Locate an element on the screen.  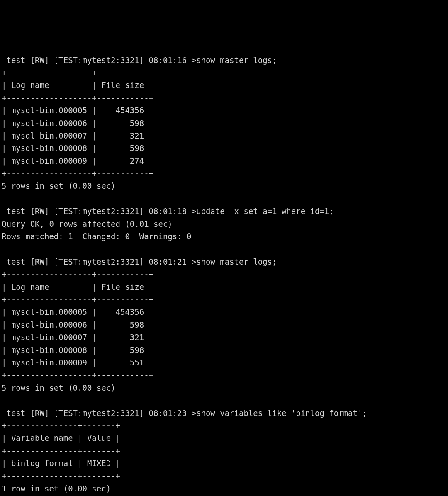
prompt: test [RW] [TEST:mytest2:3321] 08:01:23 > is located at coordinates (99, 413).